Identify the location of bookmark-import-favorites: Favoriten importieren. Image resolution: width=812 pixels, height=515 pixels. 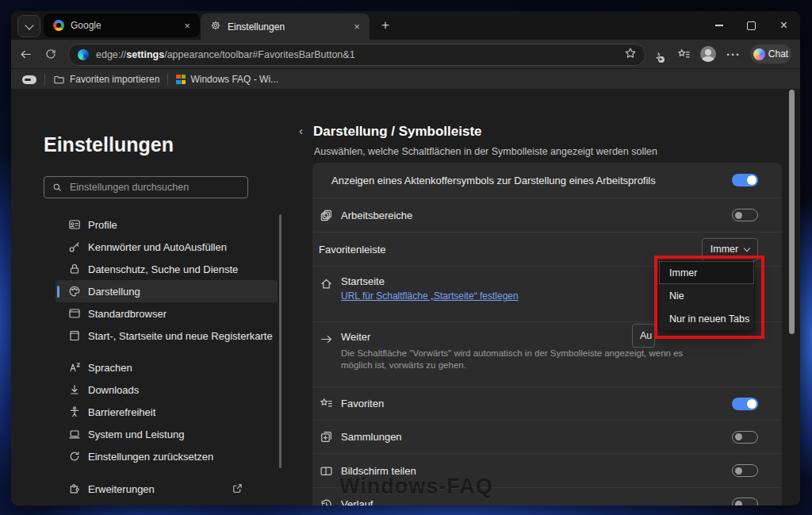
(106, 79).